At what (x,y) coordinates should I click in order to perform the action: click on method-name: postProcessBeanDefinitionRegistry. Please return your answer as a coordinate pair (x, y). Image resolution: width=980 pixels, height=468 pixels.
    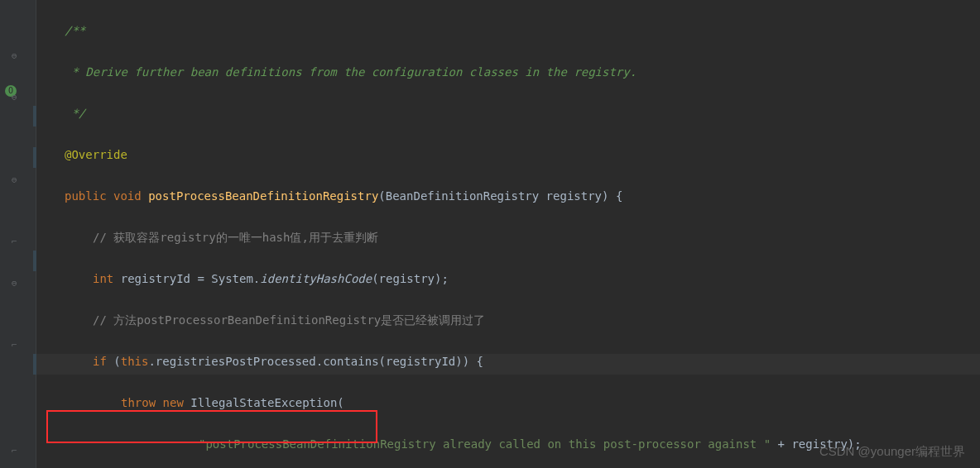
    Looking at the image, I should click on (263, 196).